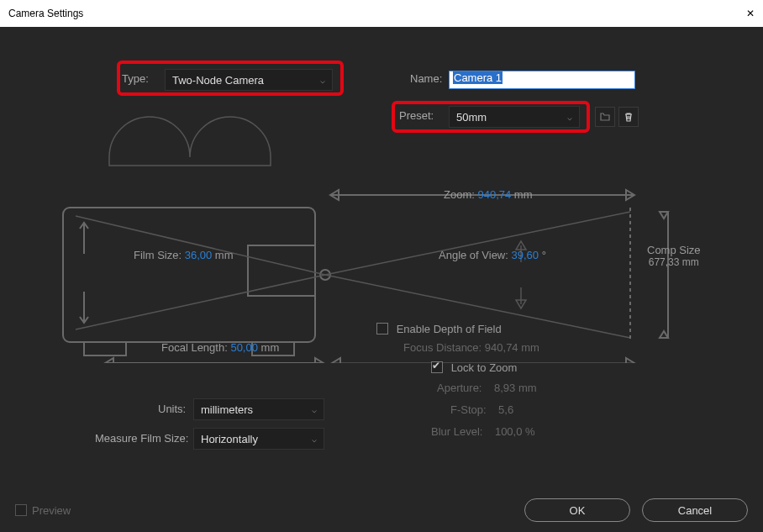  What do you see at coordinates (141, 439) in the screenshot?
I see `measure-label: Measure Film Size:` at bounding box center [141, 439].